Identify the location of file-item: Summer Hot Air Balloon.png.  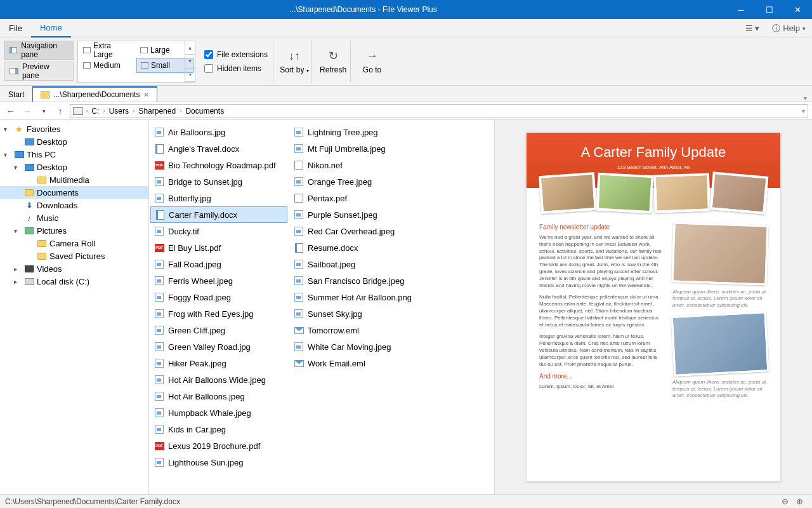
(358, 297).